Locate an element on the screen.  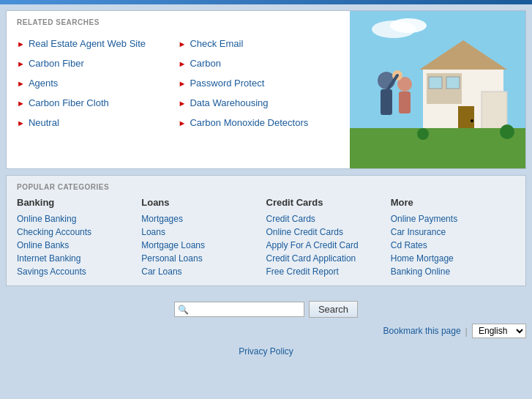
bookmark-link: Bookmark this page is located at coordinates (422, 331).